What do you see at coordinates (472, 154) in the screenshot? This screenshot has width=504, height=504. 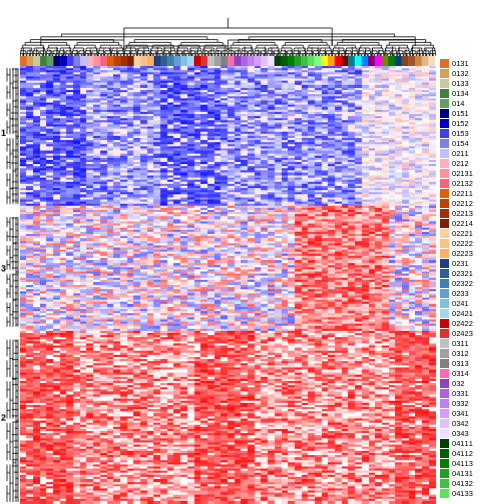 I see `legend-item: 0211` at bounding box center [472, 154].